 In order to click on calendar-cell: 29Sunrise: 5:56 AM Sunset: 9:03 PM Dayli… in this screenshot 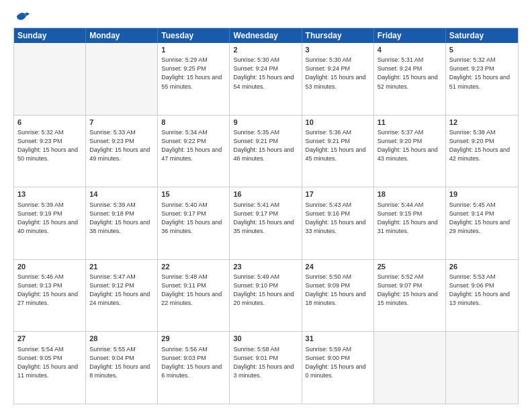, I will do `click(193, 368)`.